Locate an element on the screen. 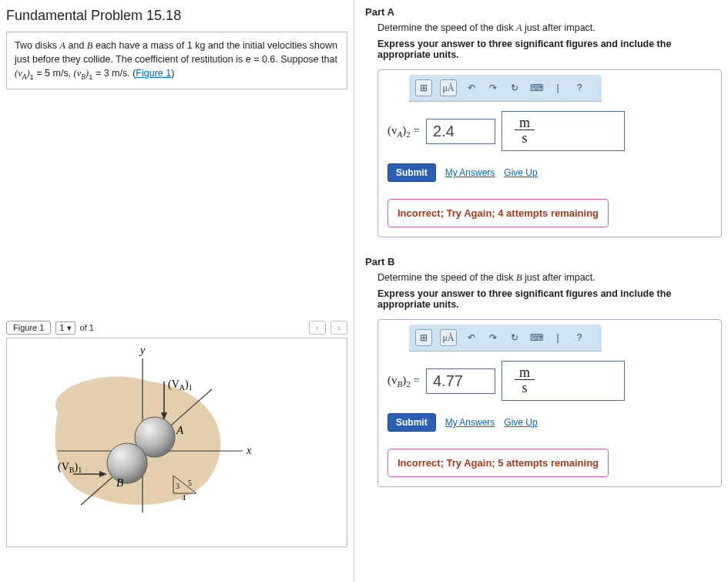  disk-B-label: B is located at coordinates (120, 483).